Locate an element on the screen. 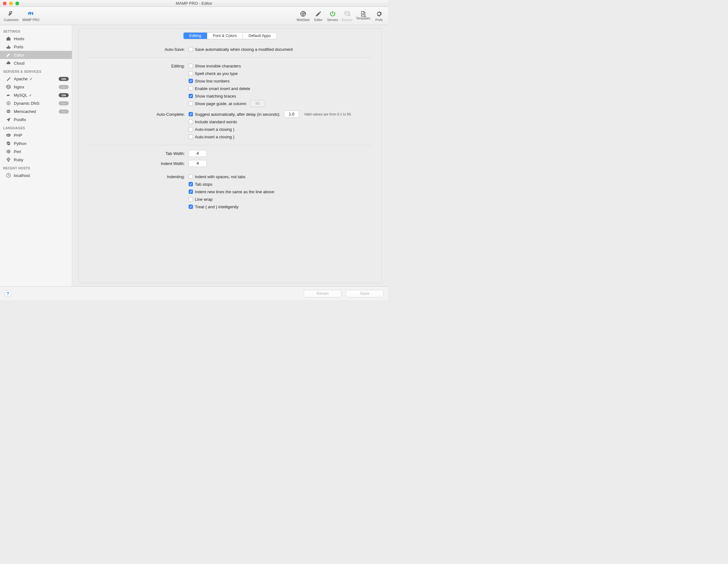  dns-icon is located at coordinates (9, 103).